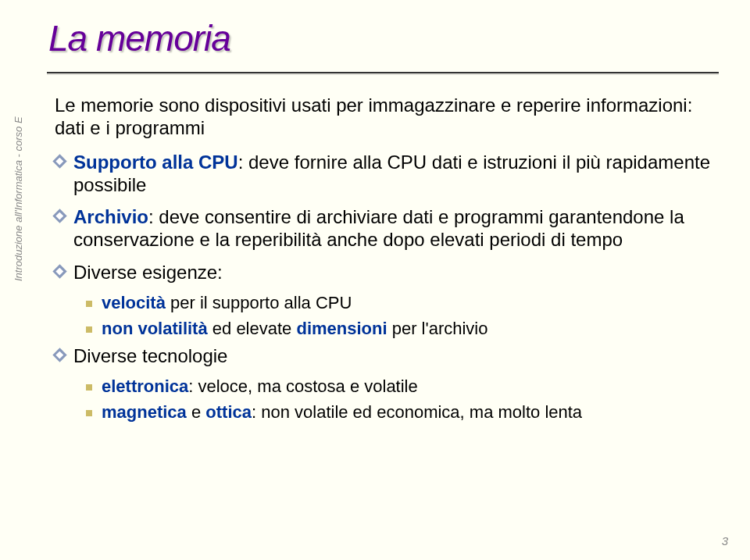  I want to click on bullet-tecnologie: Diverse tecnologie, so click(383, 356).